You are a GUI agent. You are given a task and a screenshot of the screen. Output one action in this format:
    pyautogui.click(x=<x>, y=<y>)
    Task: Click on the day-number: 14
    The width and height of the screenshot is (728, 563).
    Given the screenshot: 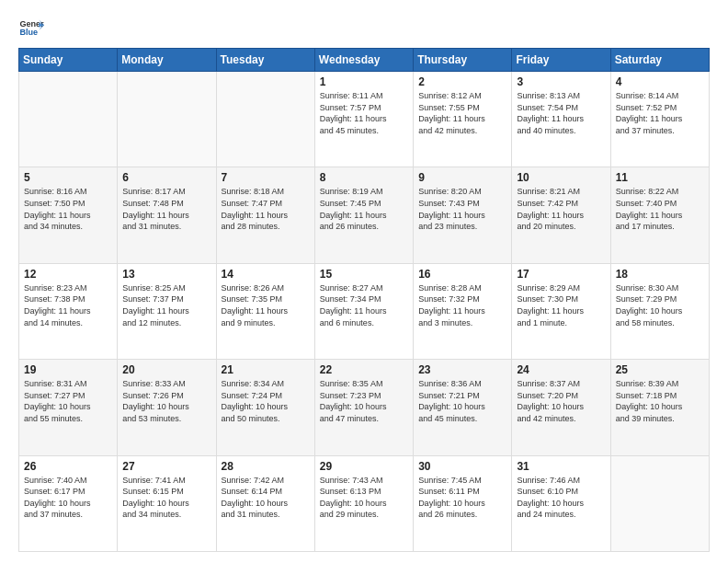 What is the action you would take?
    pyautogui.click(x=266, y=274)
    